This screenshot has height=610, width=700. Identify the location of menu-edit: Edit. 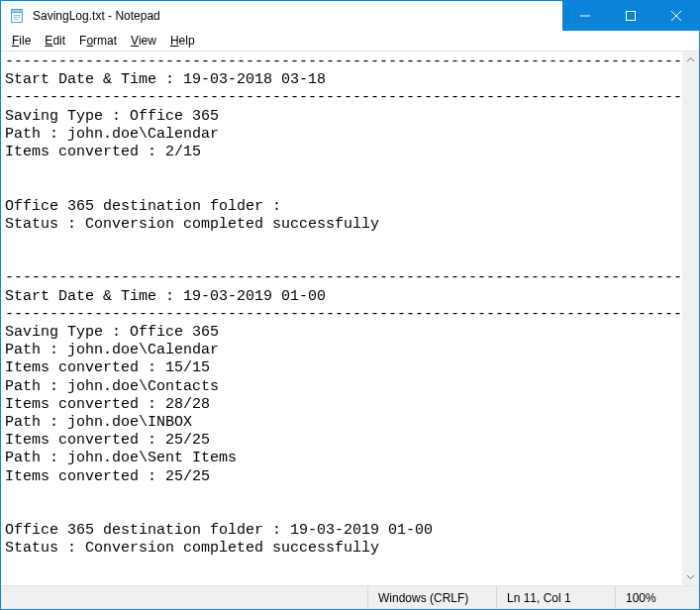
(55, 41).